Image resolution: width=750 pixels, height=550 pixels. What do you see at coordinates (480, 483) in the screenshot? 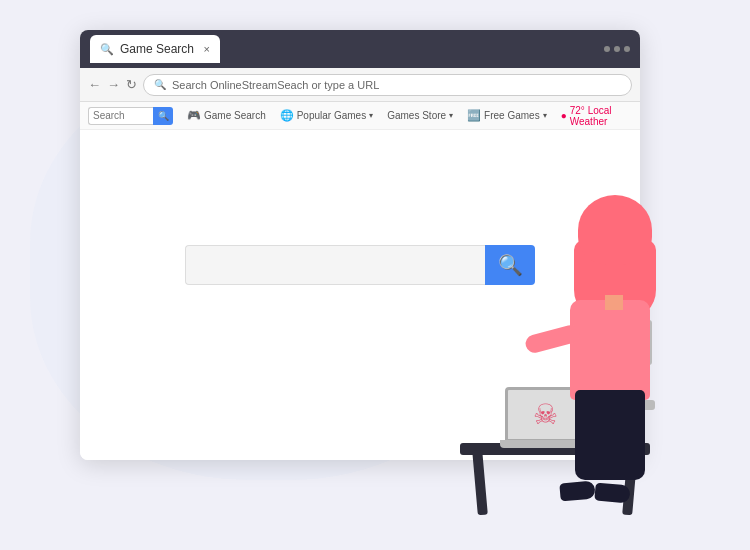
I see `desk-leg-left` at bounding box center [480, 483].